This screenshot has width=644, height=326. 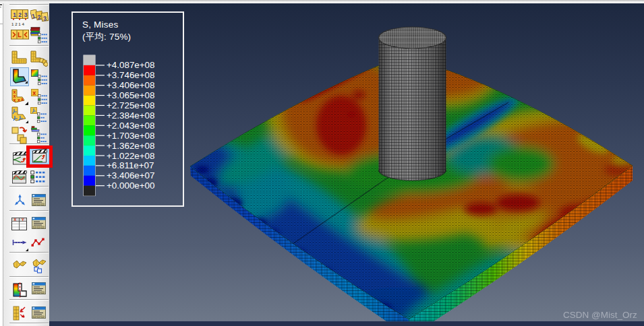 I want to click on svg-text: +3.746e+08, so click(x=131, y=75).